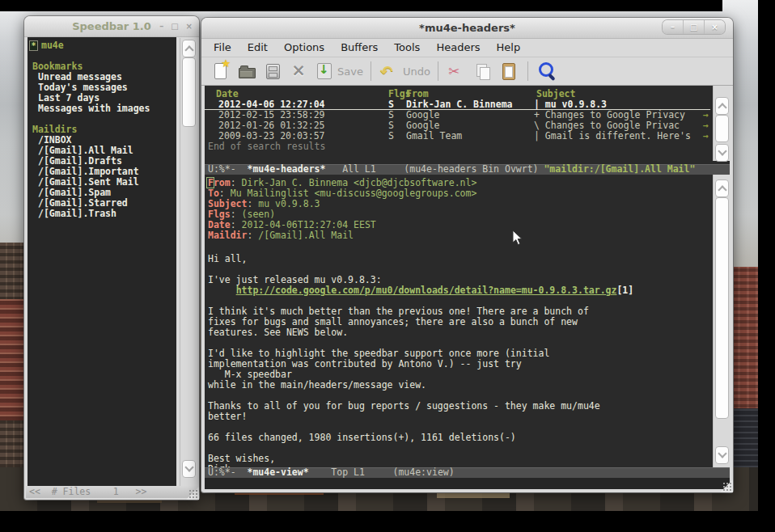 The height and width of the screenshot is (532, 775). What do you see at coordinates (306, 235) in the screenshot?
I see `field-value: /[Gmail].All Mail` at bounding box center [306, 235].